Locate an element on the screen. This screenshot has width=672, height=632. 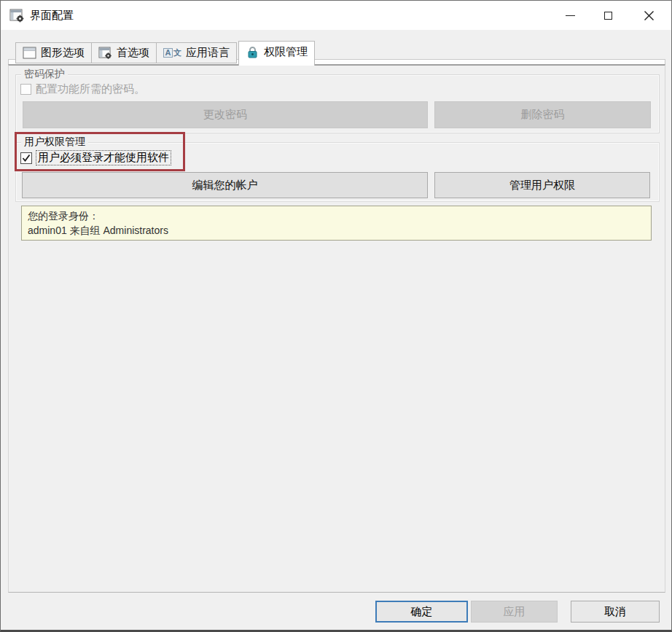
minimize-button is located at coordinates (570, 15).